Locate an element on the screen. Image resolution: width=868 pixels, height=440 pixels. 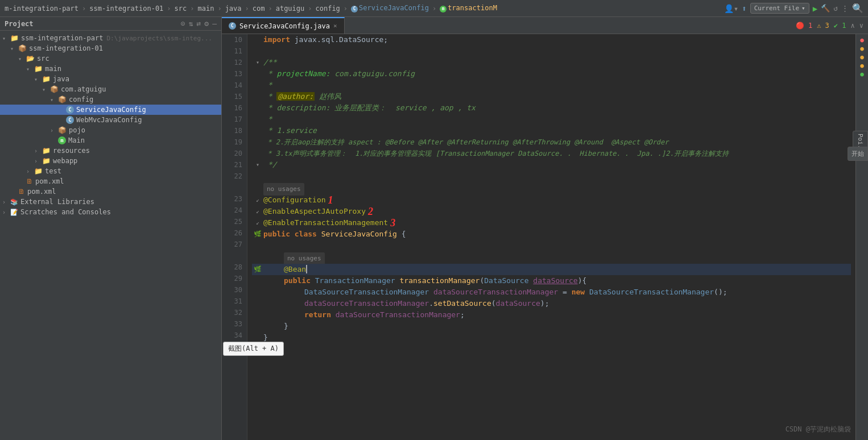
sidebar-collapse-icon: ⇄ is located at coordinates (199, 24).